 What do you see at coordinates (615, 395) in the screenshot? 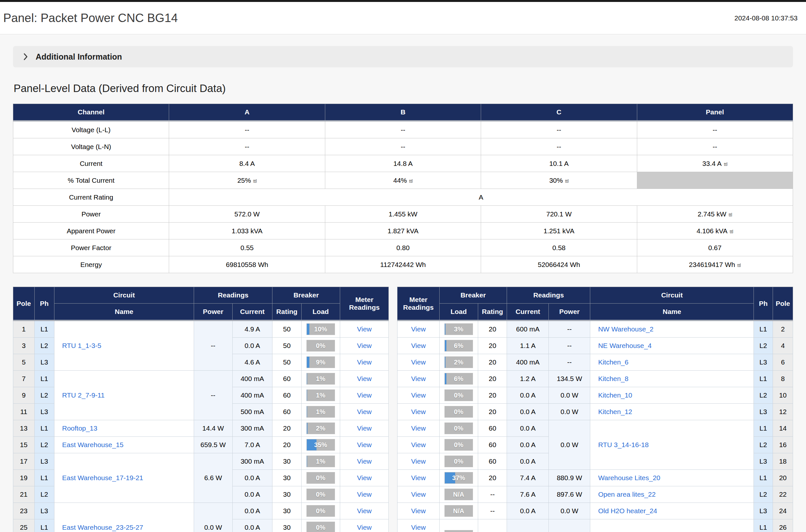
I see `circuit-name-link: Kitchen_10` at bounding box center [615, 395].